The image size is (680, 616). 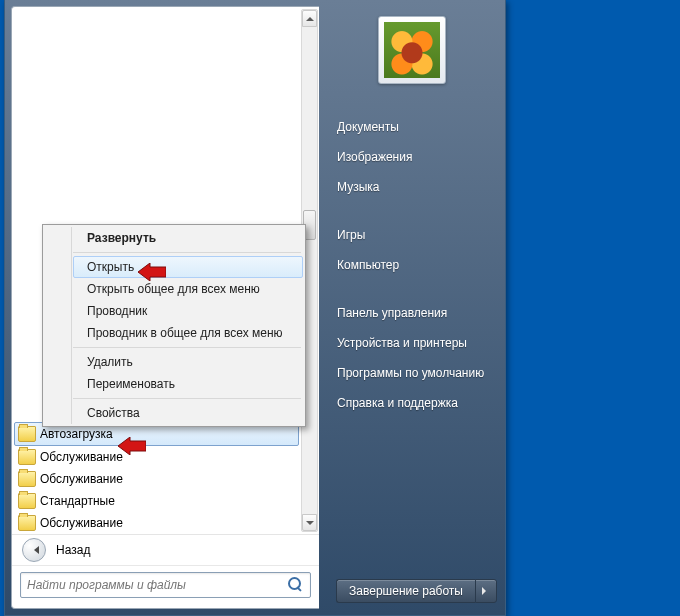 What do you see at coordinates (412, 313) in the screenshot?
I see `link-control-panel: Панель управления` at bounding box center [412, 313].